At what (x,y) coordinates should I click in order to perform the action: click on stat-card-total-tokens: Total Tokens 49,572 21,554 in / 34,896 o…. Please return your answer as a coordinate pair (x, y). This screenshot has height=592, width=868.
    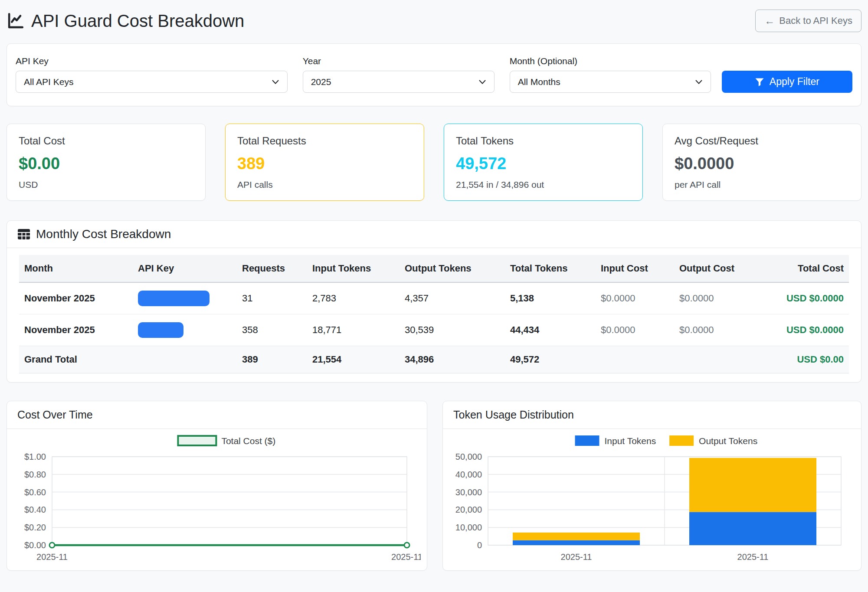
    Looking at the image, I should click on (543, 162).